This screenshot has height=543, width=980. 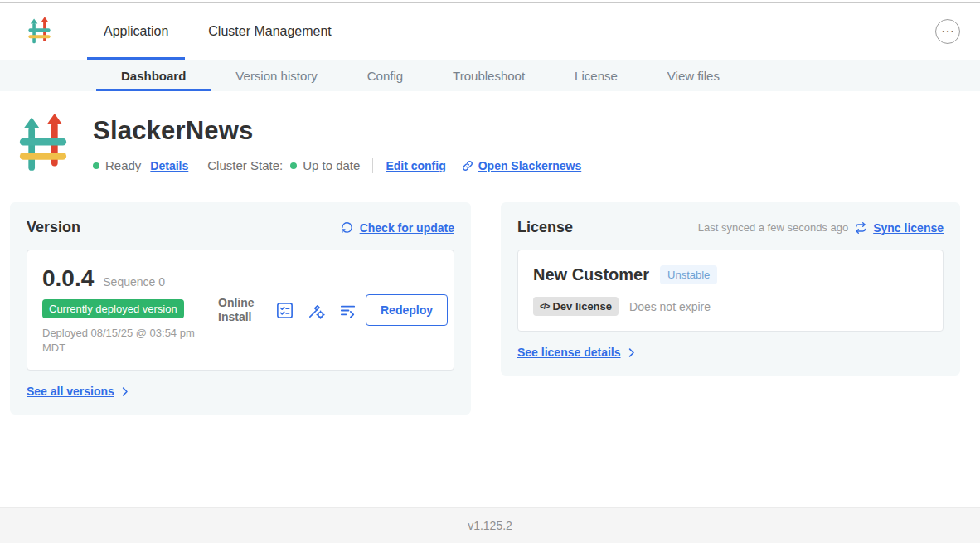 I want to click on console-version: v1.125.2, so click(x=490, y=526).